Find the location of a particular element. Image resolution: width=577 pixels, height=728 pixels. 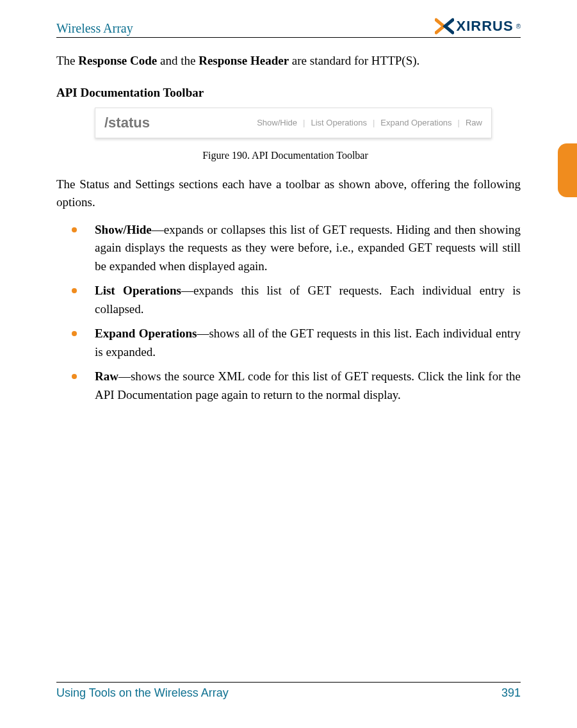

intro-post: are standard for HTTP(S). is located at coordinates (354, 60).